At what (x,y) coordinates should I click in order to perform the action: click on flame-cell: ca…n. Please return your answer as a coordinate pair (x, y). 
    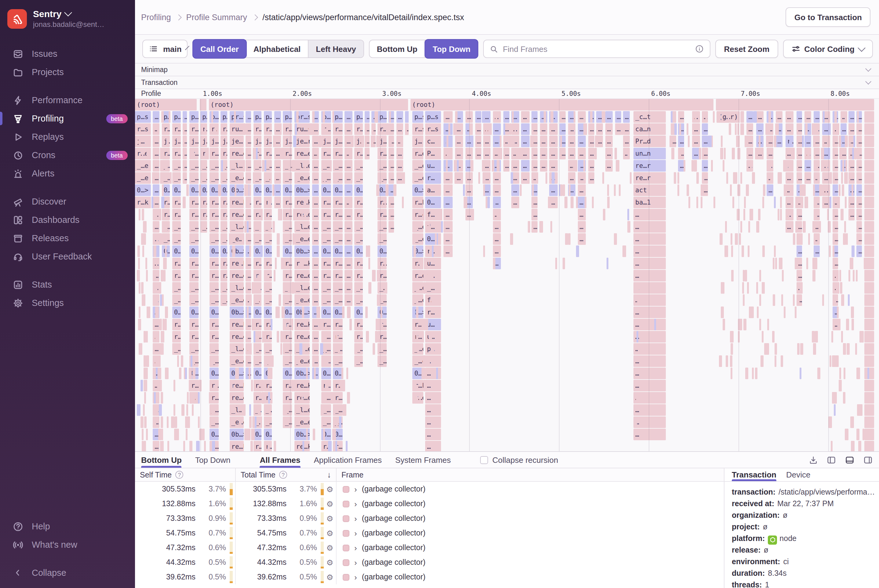
    Looking at the image, I should click on (649, 129).